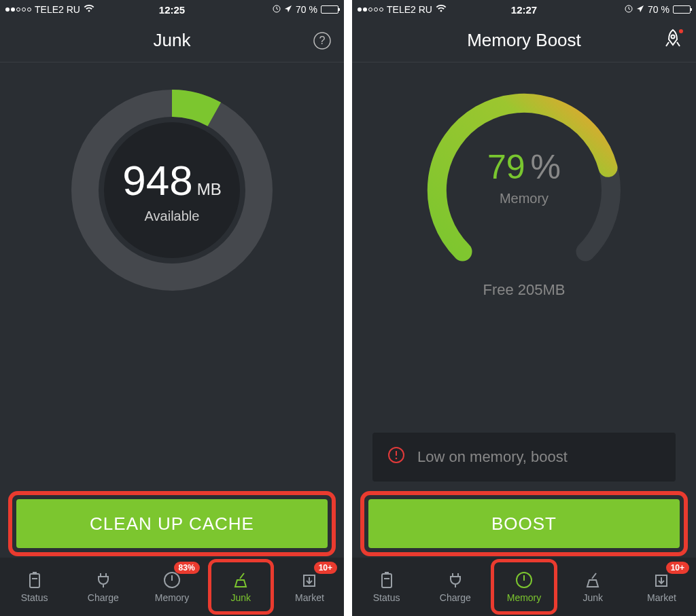 Image resolution: width=696 pixels, height=616 pixels. I want to click on junk-unit: MB, so click(209, 189).